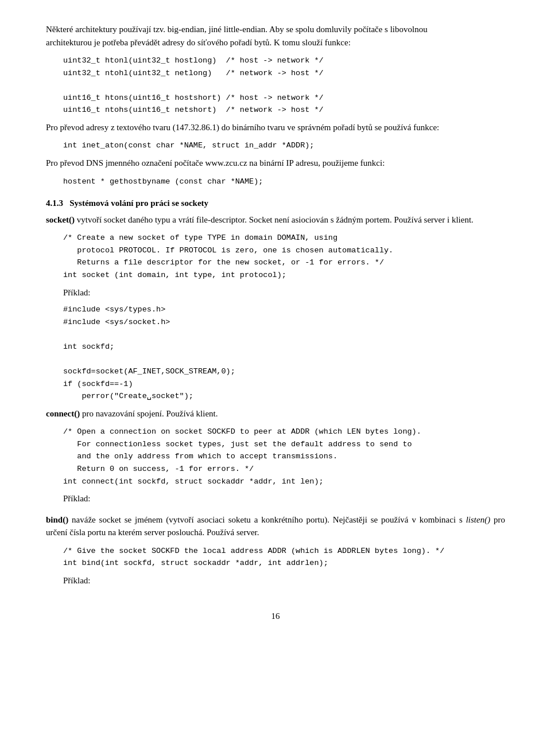 The image size is (551, 756). Describe the element at coordinates (284, 293) in the screenshot. I see `priklad1-label: Příklad:` at that location.